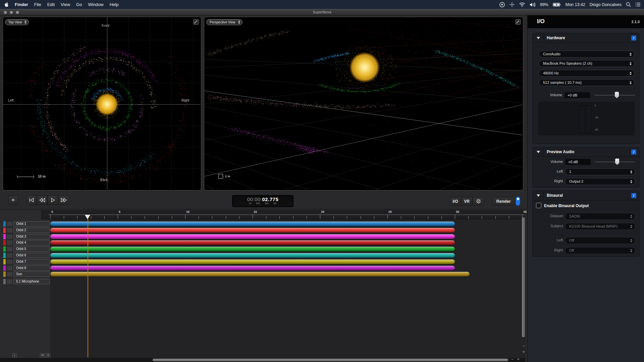 This screenshot has width=644, height=362. What do you see at coordinates (586, 152) in the screenshot?
I see `preview-audio-section-header: Preview Audio i` at bounding box center [586, 152].